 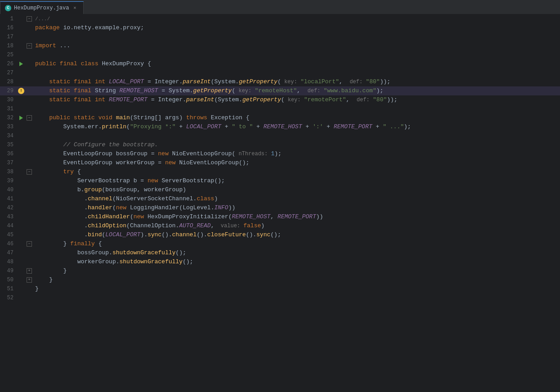 What do you see at coordinates (280, 82) in the screenshot?
I see `line-row: 28 static final int LOCAL_PORT = Integer…` at bounding box center [280, 82].